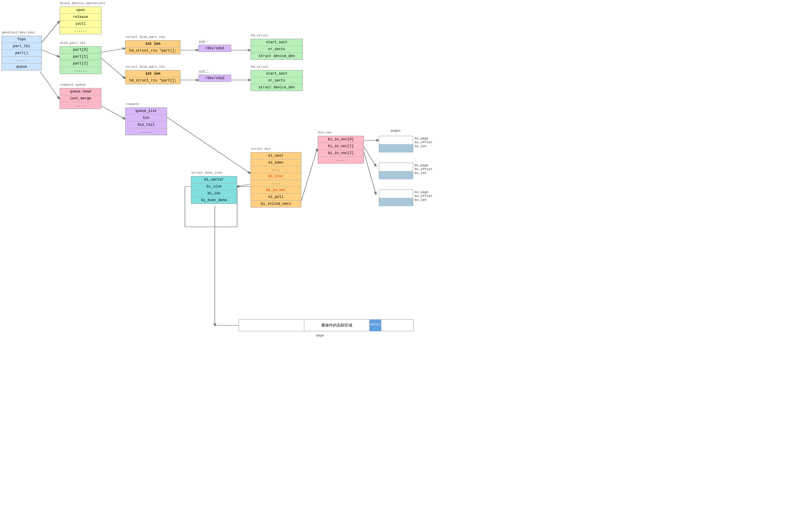 This screenshot has height=525, width=812. What do you see at coordinates (80, 99) in the screenshot?
I see `rq-last-merge: last_merge` at bounding box center [80, 99].